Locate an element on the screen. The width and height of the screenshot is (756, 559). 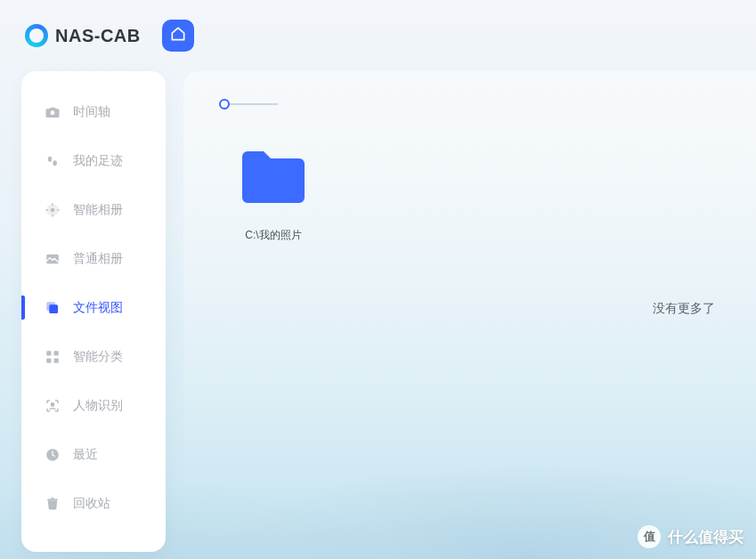
sidebar-item-label: 最近 is located at coordinates (85, 455).